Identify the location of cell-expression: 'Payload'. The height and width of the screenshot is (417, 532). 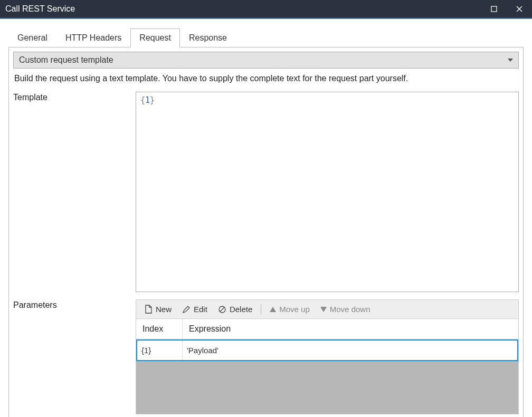
(350, 350).